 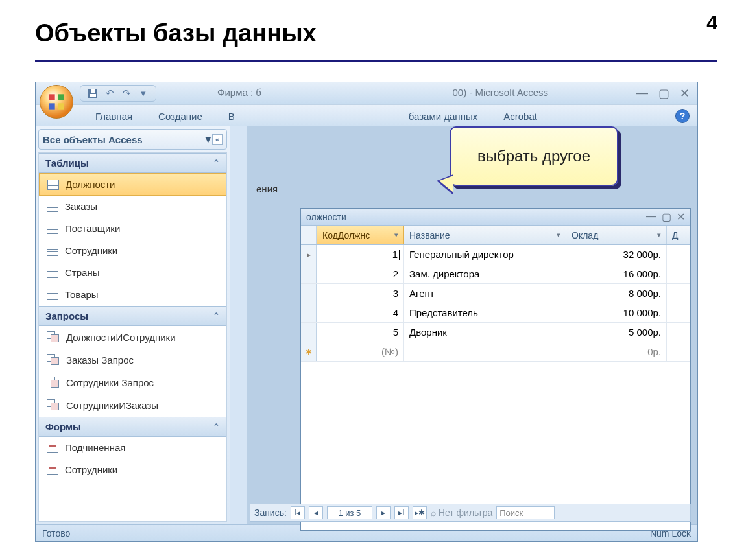 I want to click on save-icon, so click(x=93, y=93).